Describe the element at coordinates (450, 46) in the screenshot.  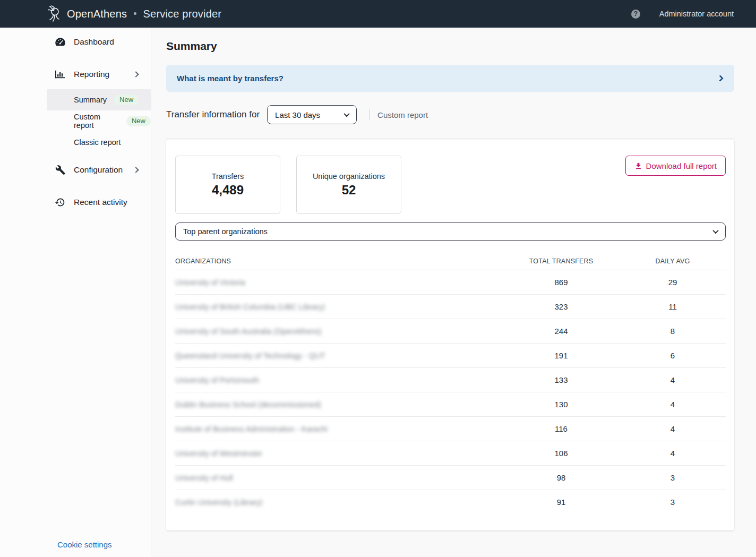
I see `page-title: Summary` at that location.